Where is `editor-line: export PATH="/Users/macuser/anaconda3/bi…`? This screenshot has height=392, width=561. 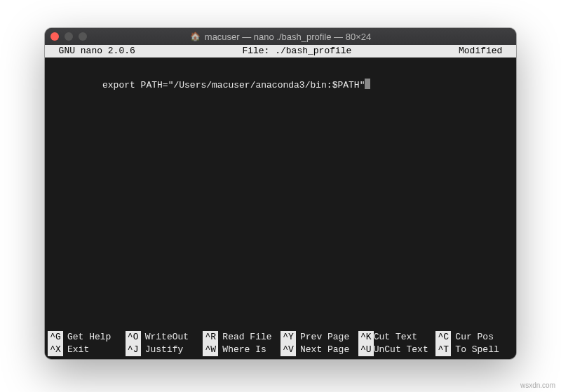
editor-line: export PATH="/Users/macuser/anaconda3/bi… is located at coordinates (280, 86).